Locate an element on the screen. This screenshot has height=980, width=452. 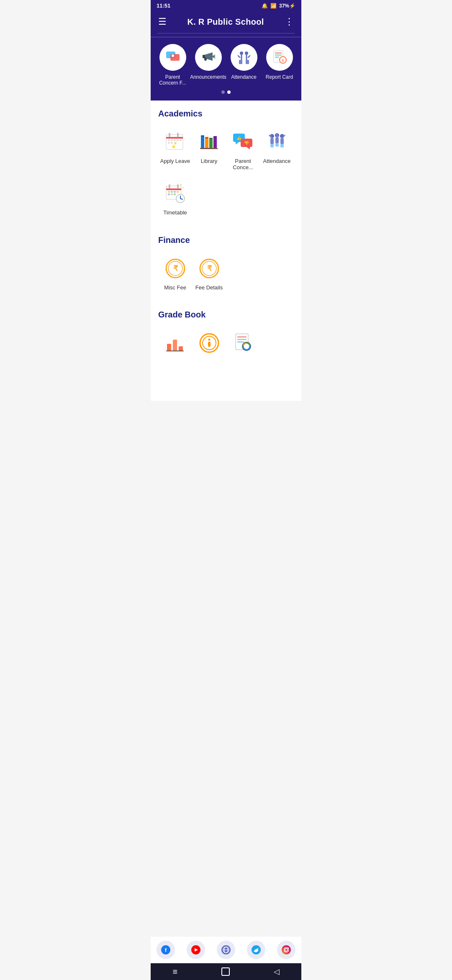
gradebook-bars-item is located at coordinates (175, 343).